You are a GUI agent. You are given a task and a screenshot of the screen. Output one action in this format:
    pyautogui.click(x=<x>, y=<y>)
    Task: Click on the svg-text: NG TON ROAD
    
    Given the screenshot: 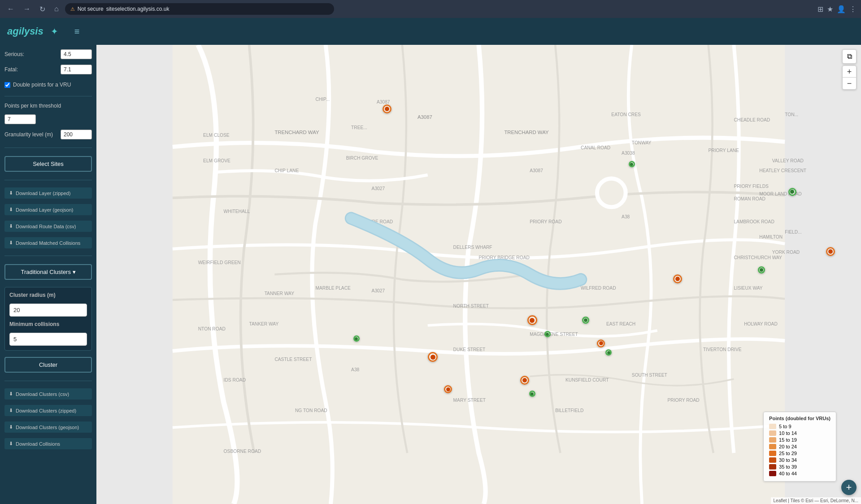 What is the action you would take?
    pyautogui.click(x=311, y=411)
    